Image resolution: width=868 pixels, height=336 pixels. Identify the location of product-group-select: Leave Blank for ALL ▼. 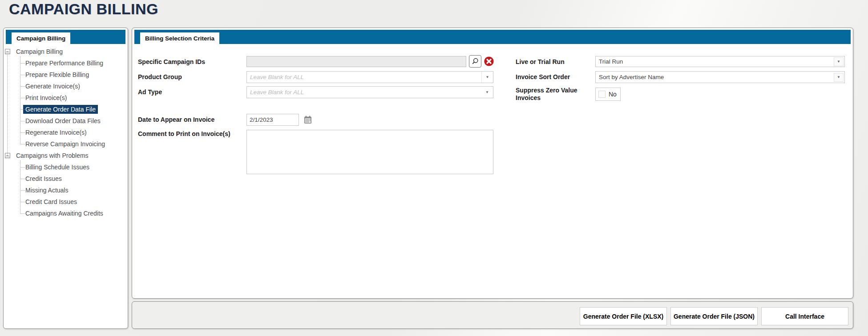
(370, 77).